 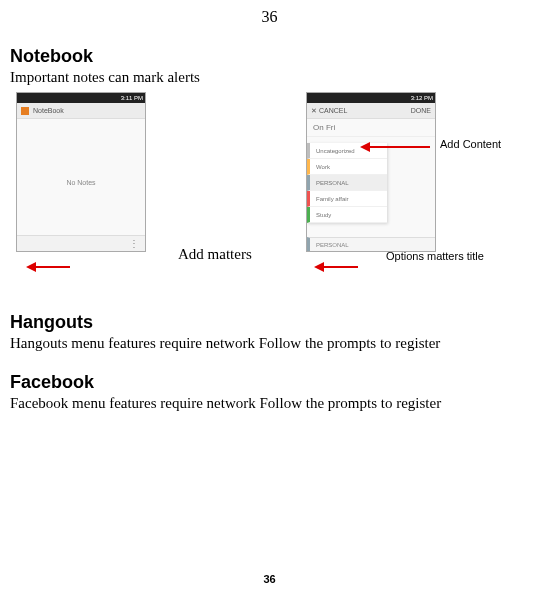 What do you see at coordinates (81, 243) in the screenshot?
I see `bottom-toolbar: ⋮` at bounding box center [81, 243].